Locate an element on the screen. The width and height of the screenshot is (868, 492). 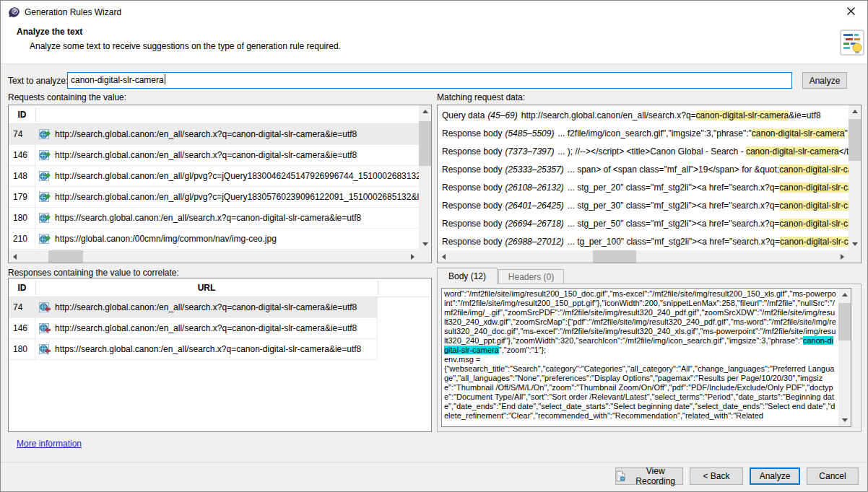
matching-horizontal-scrollbar is located at coordinates (643, 257).